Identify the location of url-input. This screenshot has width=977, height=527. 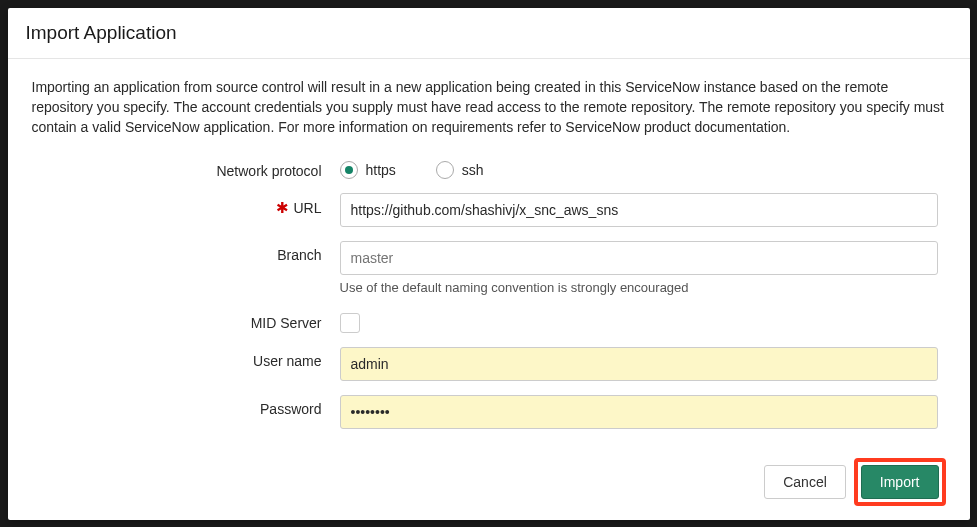
(639, 210).